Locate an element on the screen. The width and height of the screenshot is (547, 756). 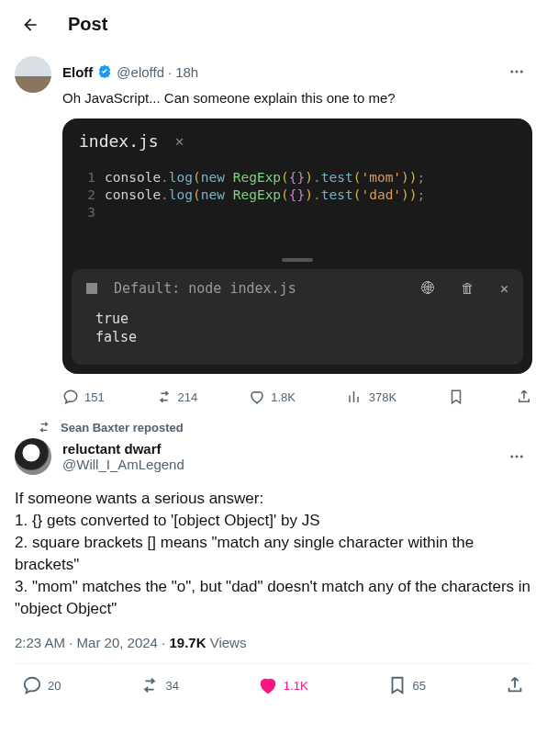
verified-badge-icon is located at coordinates (105, 72).